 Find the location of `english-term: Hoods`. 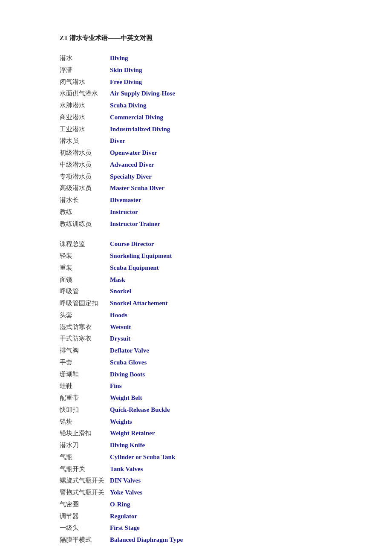

english-term: Hoods is located at coordinates (118, 315).